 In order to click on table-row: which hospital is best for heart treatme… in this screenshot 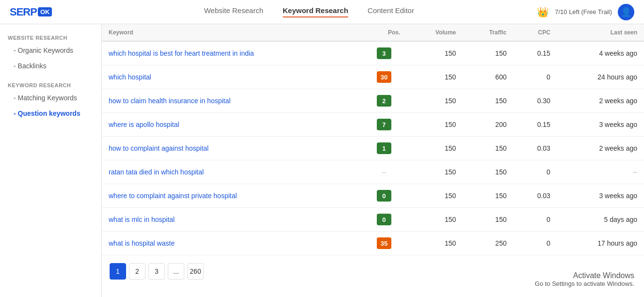, I will do `click(373, 53)`.